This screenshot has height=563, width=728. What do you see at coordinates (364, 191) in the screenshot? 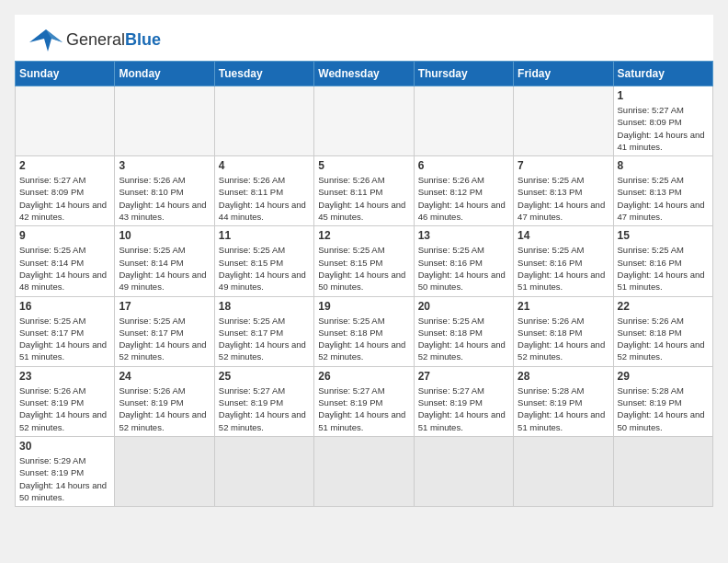
I see `calendar-week-row: 2Sunrise: 5:27 AMSunset: 8:09 PMDaylight…` at bounding box center [364, 191].